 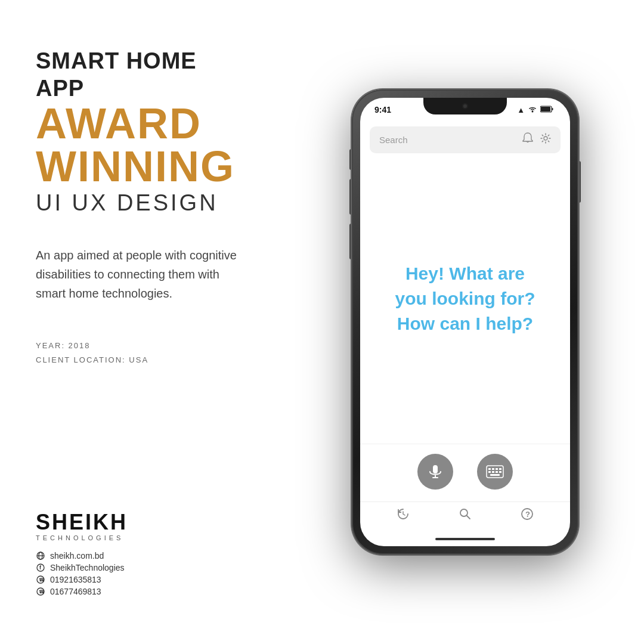 I want to click on power-button, so click(x=580, y=182).